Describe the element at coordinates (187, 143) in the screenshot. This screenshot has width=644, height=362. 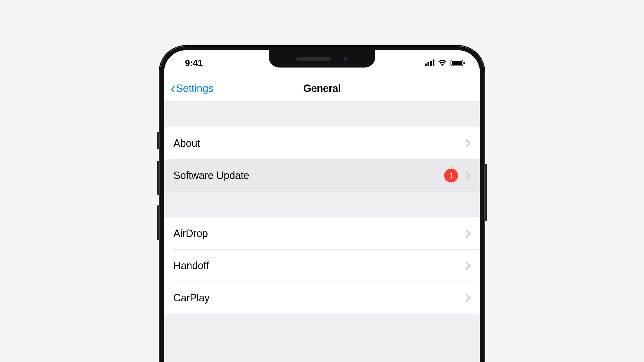
I see `row-label: About` at that location.